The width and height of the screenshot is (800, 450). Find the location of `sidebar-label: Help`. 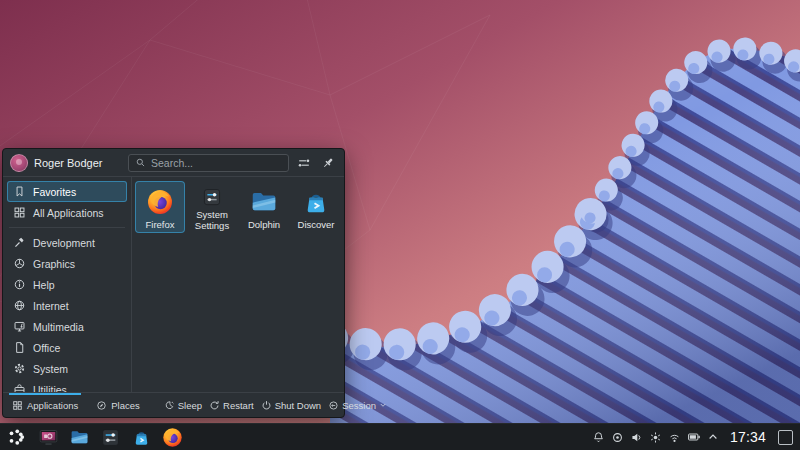

sidebar-label: Help is located at coordinates (44, 285).